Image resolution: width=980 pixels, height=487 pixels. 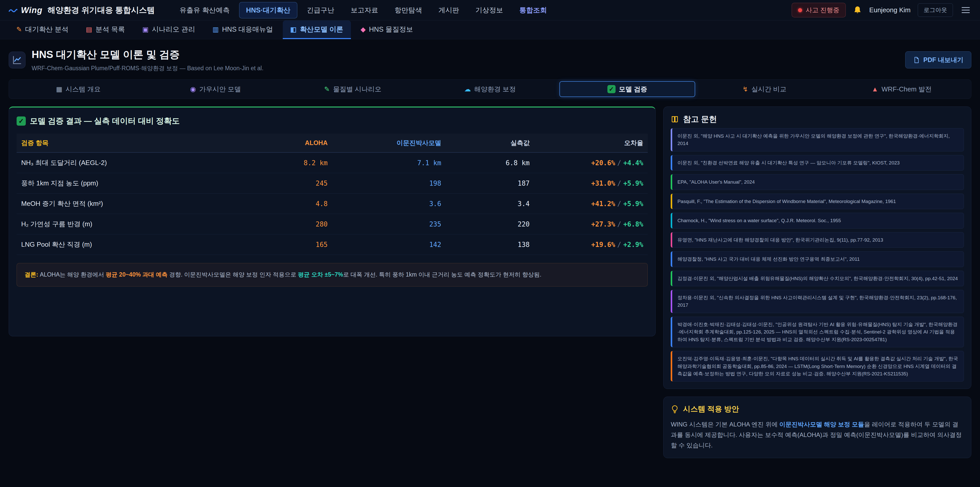 What do you see at coordinates (243, 30) in the screenshot?
I see `subnav-tab: ▥HNS 대응매뉴얼` at bounding box center [243, 30].